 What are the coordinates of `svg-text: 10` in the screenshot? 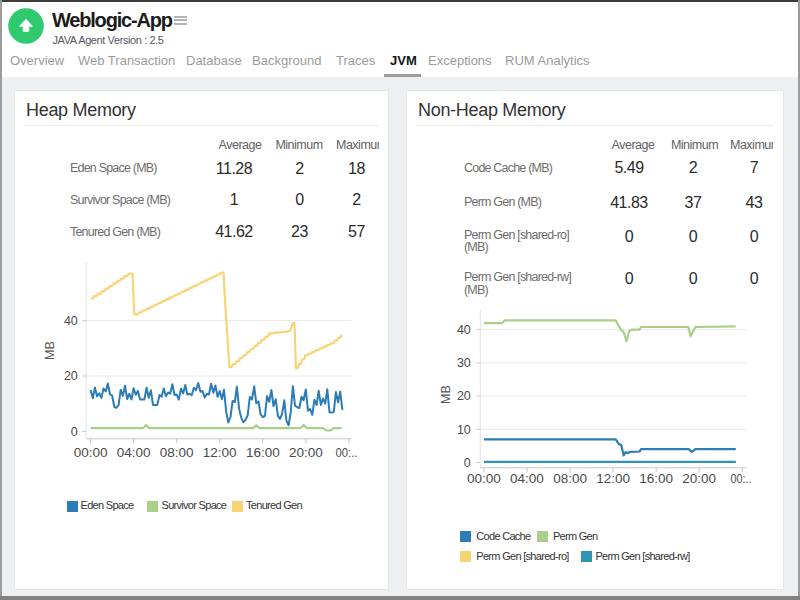 It's located at (464, 430).